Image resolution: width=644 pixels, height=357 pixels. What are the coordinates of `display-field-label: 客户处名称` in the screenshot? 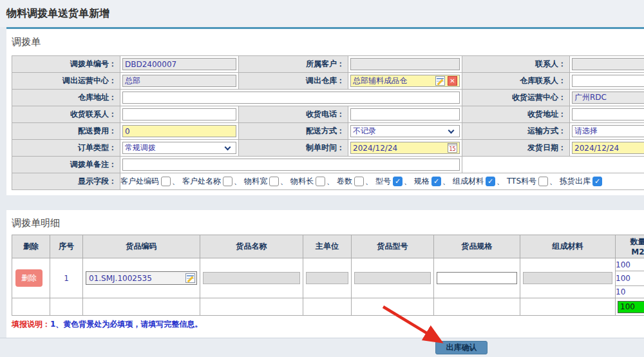 It's located at (202, 181).